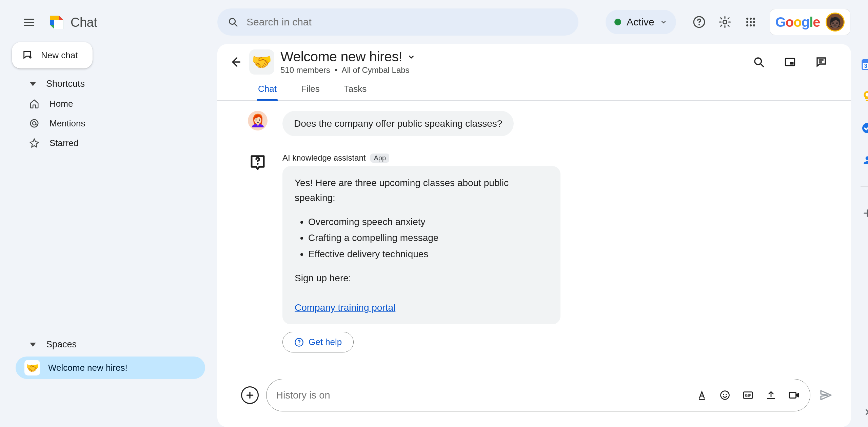 This screenshot has width=868, height=427. I want to click on status-dropdown: Active, so click(641, 22).